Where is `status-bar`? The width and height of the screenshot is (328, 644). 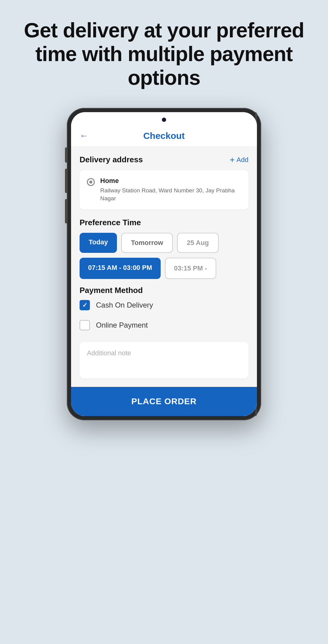 status-bar is located at coordinates (164, 120).